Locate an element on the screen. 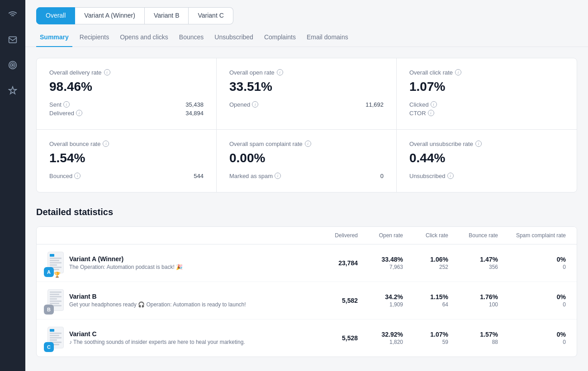  spam-marked-info-icon: i is located at coordinates (278, 176).